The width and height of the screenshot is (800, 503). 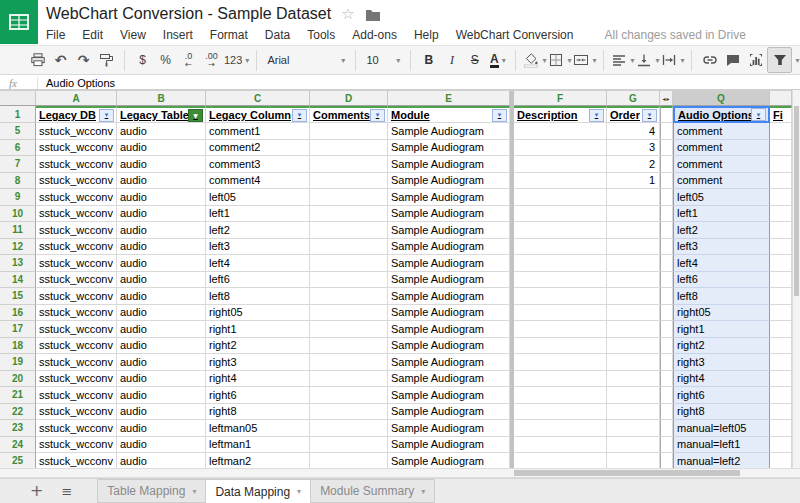 I want to click on header-cell-a: Legacy DB▾, so click(x=76, y=114).